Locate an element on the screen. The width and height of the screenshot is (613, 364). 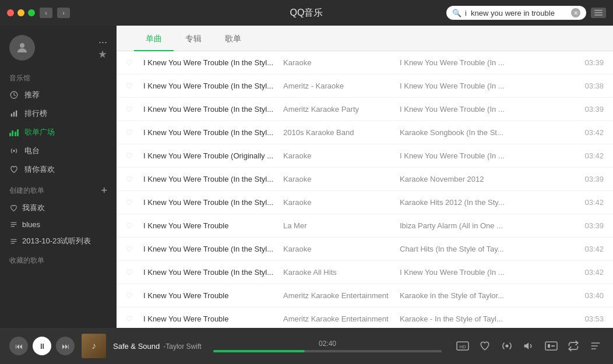
heart-icon-5: ♡ is located at coordinates (135, 179).